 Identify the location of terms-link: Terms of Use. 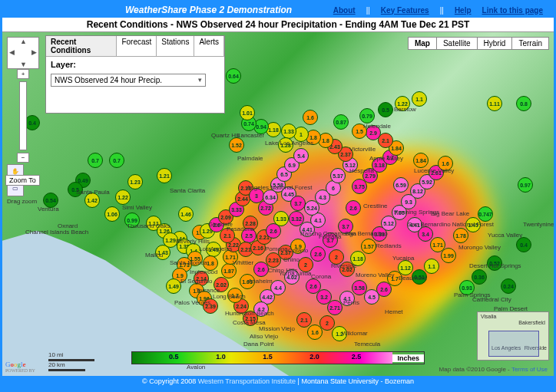
(530, 370).